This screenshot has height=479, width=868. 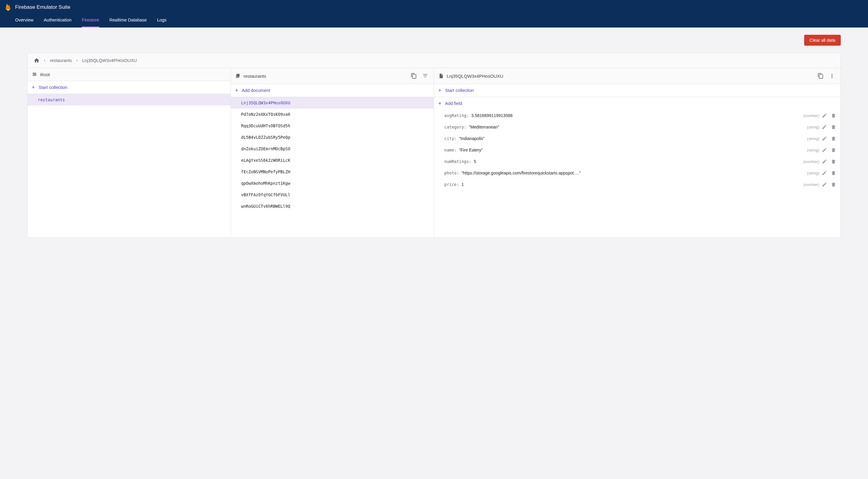 I want to click on clear-all-data-button: Clear all data, so click(x=822, y=40).